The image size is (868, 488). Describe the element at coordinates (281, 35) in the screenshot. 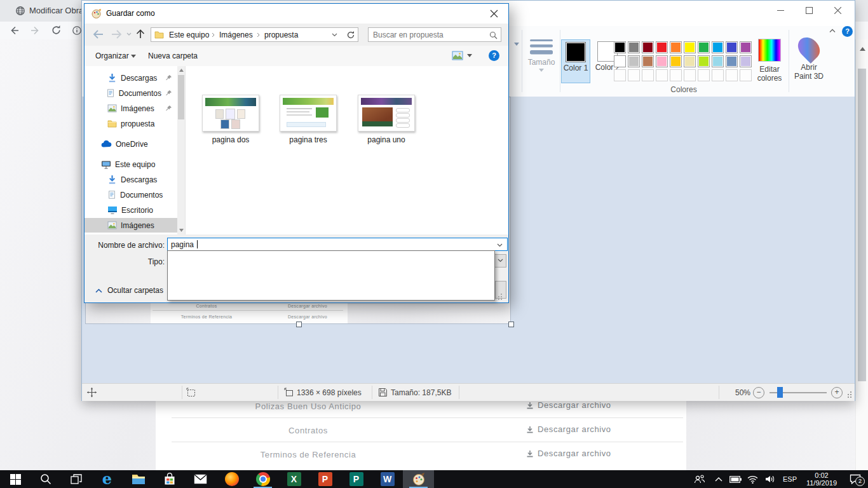

I see `breadcrumb-subfolder: propuesta` at that location.